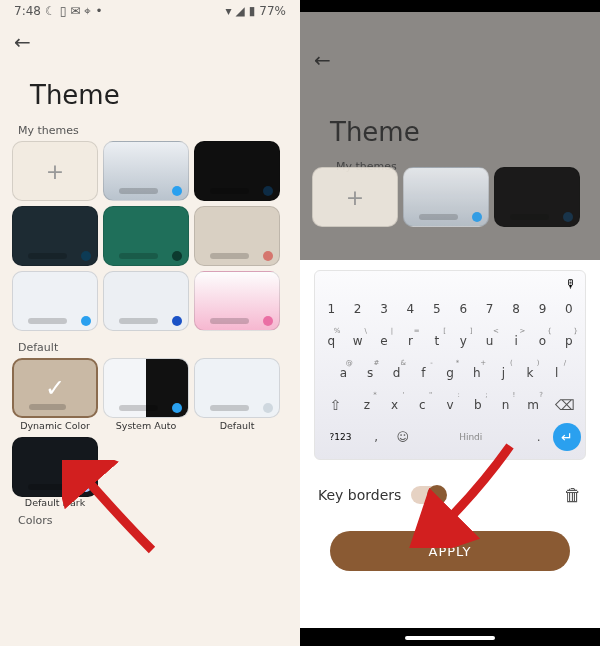 The height and width of the screenshot is (646, 600). I want to click on default-theme-label-3: Default Dark, so click(55, 502).